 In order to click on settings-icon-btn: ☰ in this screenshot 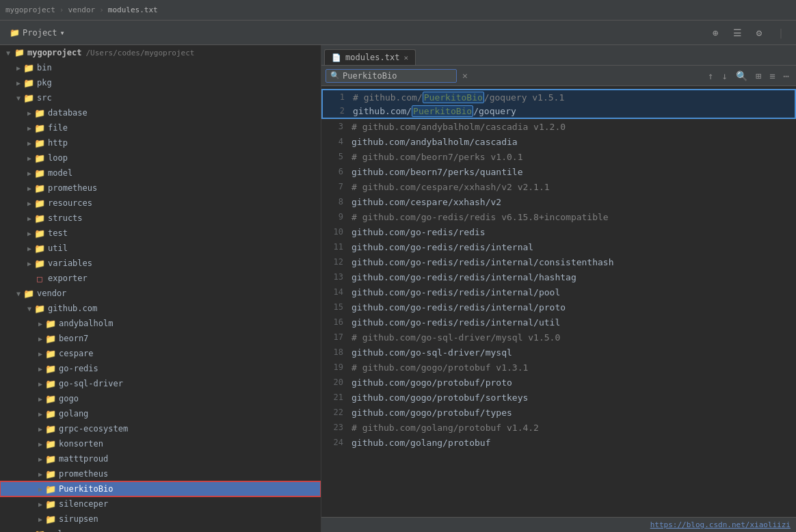, I will do `click(737, 33)`.